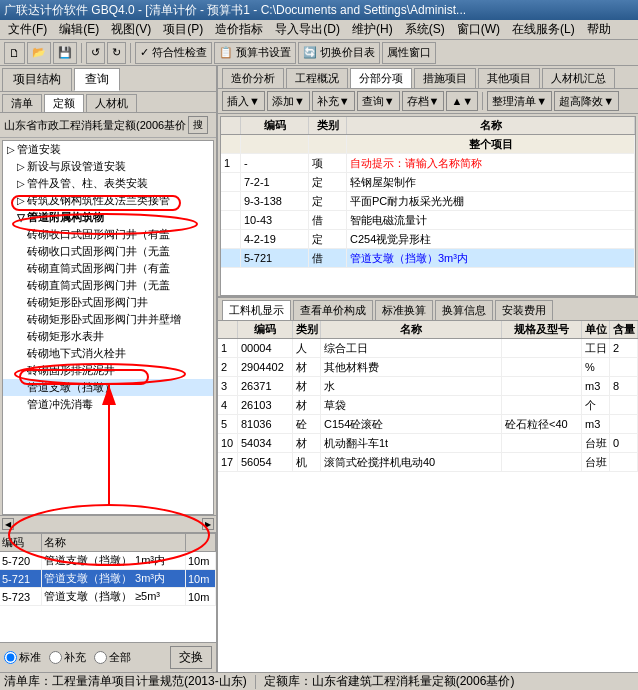 Image resolution: width=638 pixels, height=690 pixels. What do you see at coordinates (228, 330) in the screenshot?
I see `col-num-header` at bounding box center [228, 330].